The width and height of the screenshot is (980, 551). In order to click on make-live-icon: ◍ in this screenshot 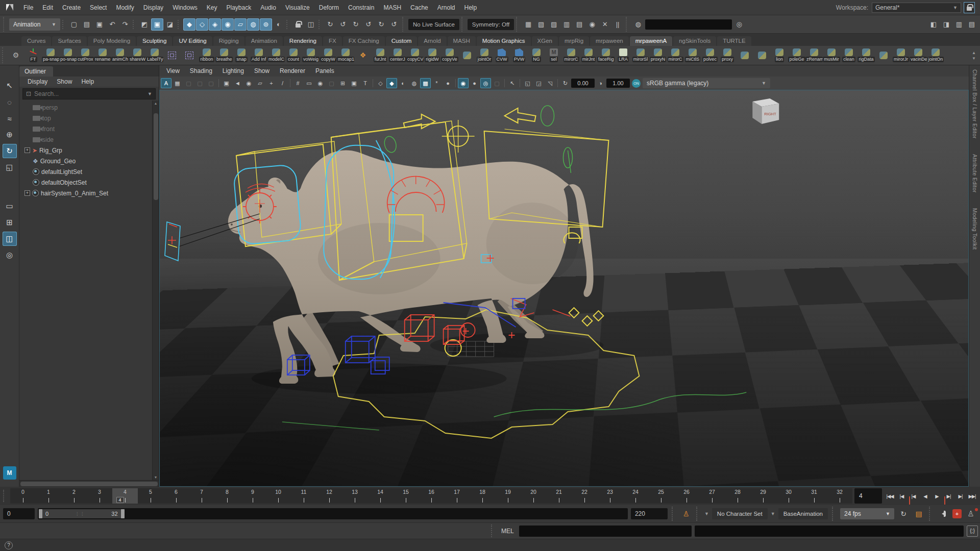, I will do `click(253, 24)`.